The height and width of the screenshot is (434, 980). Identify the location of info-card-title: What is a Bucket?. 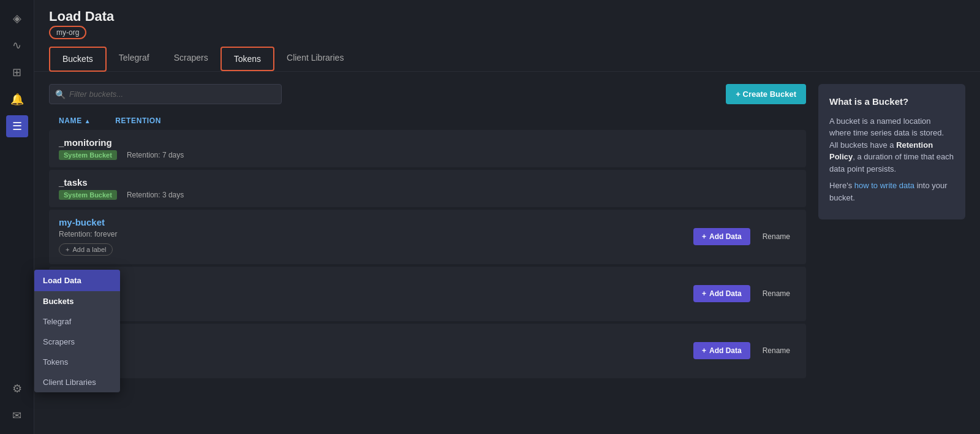
(892, 102).